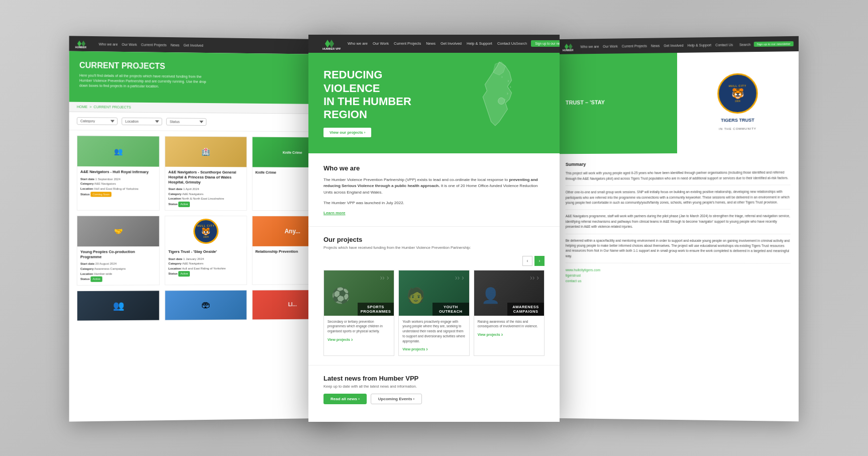 Image resolution: width=868 pixels, height=456 pixels. Describe the element at coordinates (506, 43) in the screenshot. I see `main-nav-contact: Contact Us` at that location.